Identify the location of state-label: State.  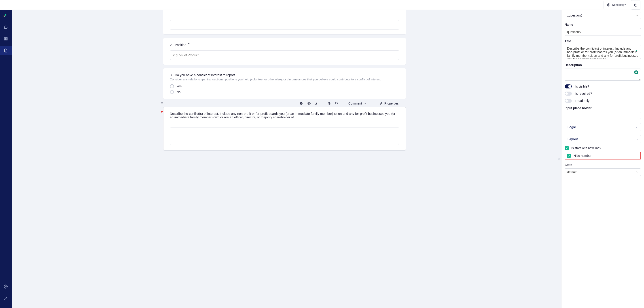
(602, 165).